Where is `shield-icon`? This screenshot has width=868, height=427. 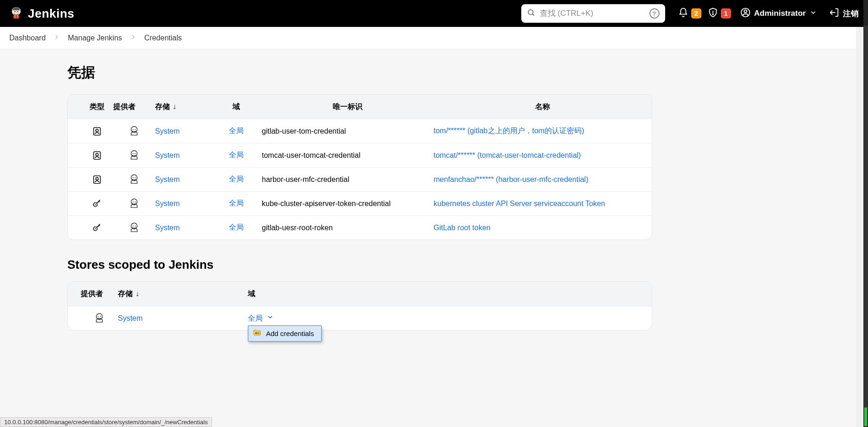
shield-icon is located at coordinates (713, 13).